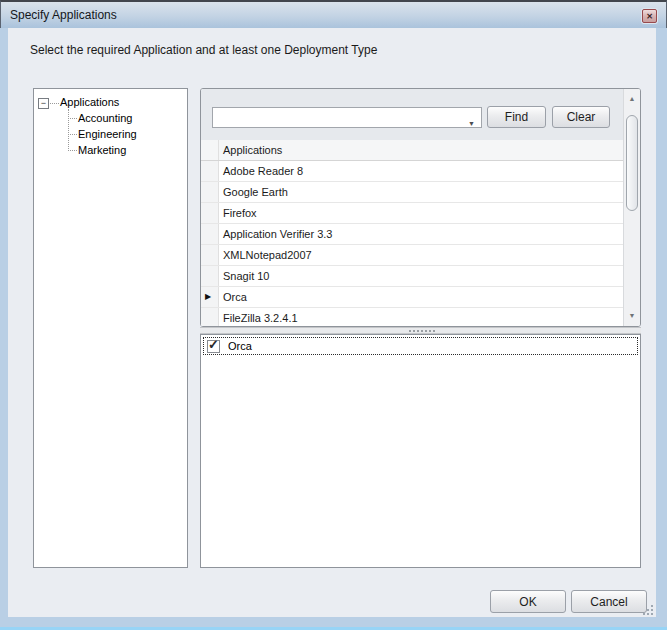  What do you see at coordinates (334, 14) in the screenshot?
I see `titlebar: Specify Applications ✕` at bounding box center [334, 14].